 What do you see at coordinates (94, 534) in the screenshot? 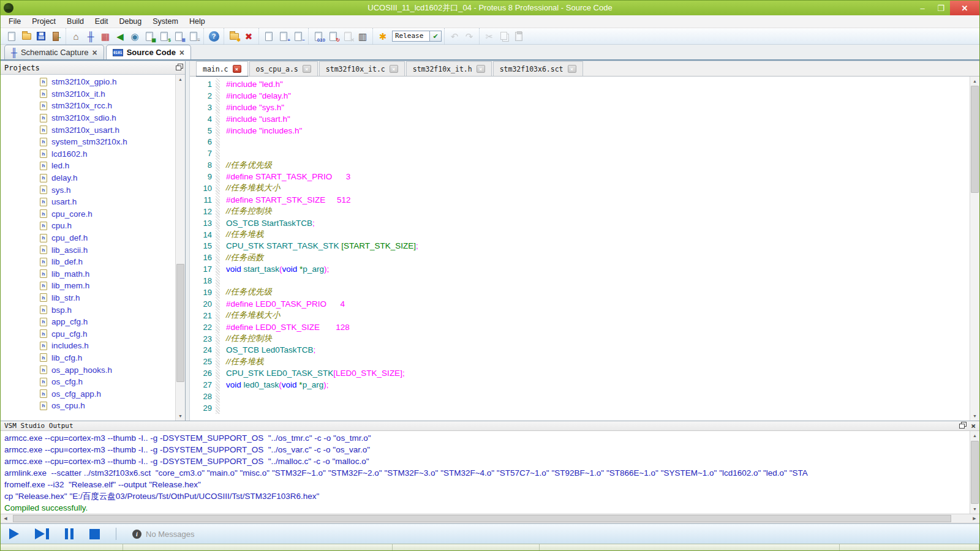
I see `stop-button` at bounding box center [94, 534].